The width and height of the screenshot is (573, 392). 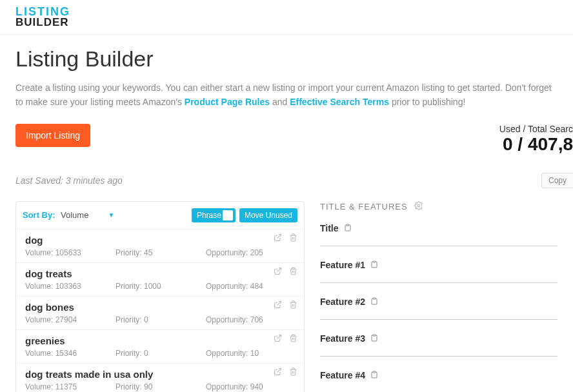 I want to click on keyword-stats: Volume: 15346Priority: 0Opportunity: 10, so click(x=161, y=353).